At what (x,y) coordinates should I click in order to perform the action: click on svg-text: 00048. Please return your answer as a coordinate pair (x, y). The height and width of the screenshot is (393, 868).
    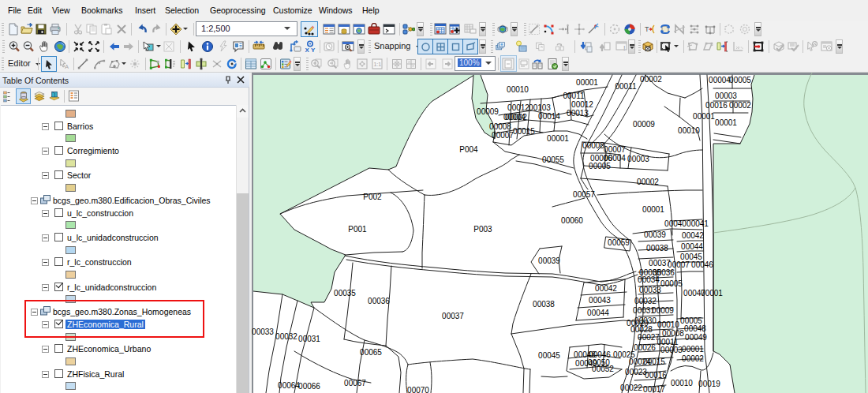
    Looking at the image, I should click on (695, 328).